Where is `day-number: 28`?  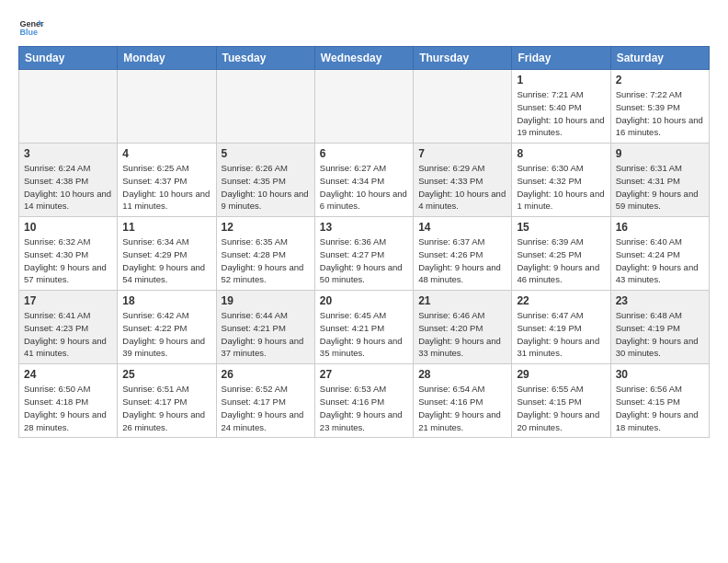
day-number: 28 is located at coordinates (462, 374).